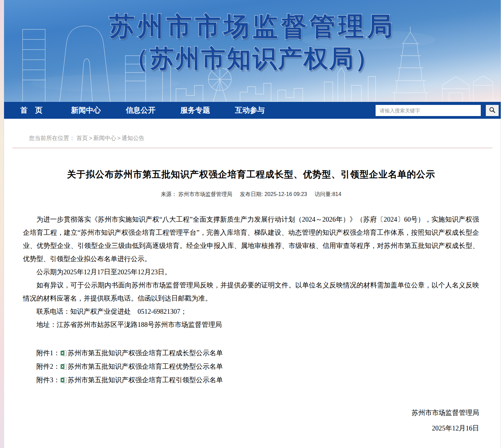 The height and width of the screenshot is (448, 501). What do you see at coordinates (251, 420) in the screenshot?
I see `signature-block: 苏州市市场监督管理局 2025年12月16日` at bounding box center [251, 420].